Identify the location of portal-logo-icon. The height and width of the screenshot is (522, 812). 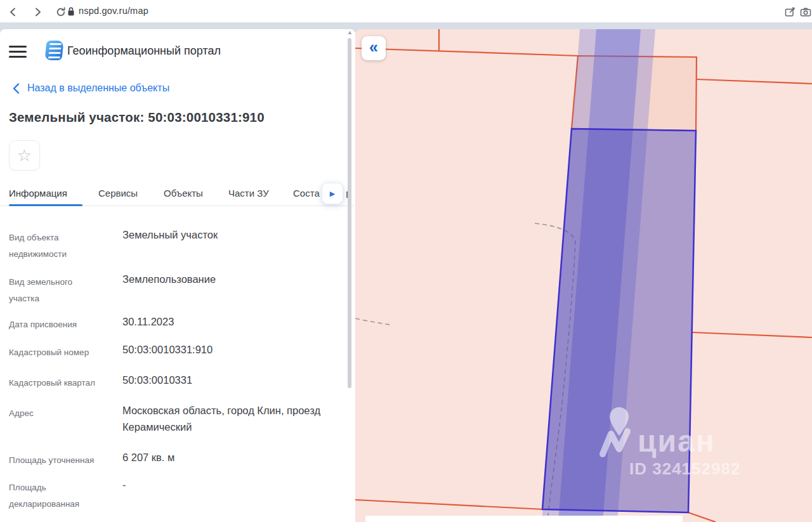
(54, 51).